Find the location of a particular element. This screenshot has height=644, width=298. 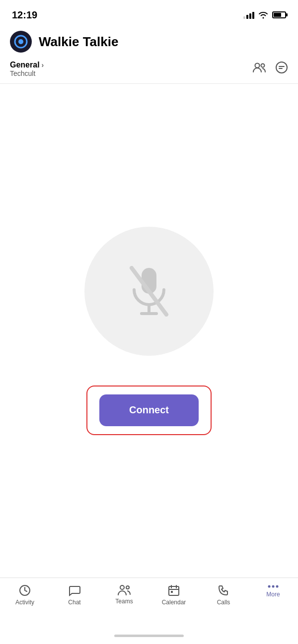

calendar-nav-icon is located at coordinates (174, 590).